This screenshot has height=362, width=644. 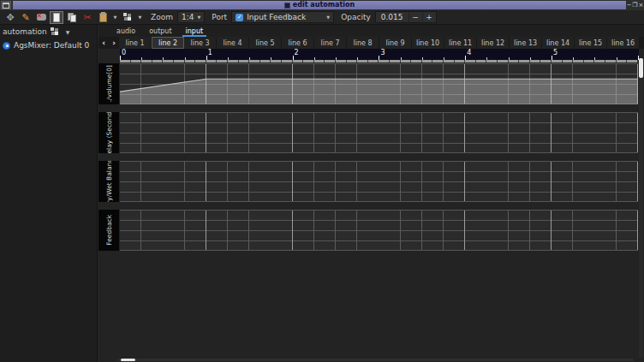 What do you see at coordinates (109, 84) in the screenshot?
I see `track-label: ./volume[0]` at bounding box center [109, 84].